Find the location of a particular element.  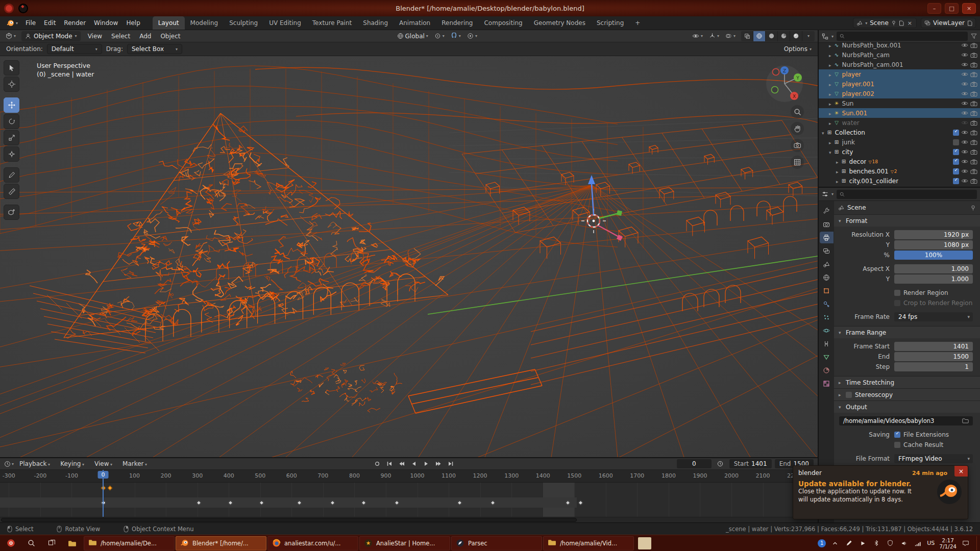

workspace-tab: Shading is located at coordinates (376, 23).